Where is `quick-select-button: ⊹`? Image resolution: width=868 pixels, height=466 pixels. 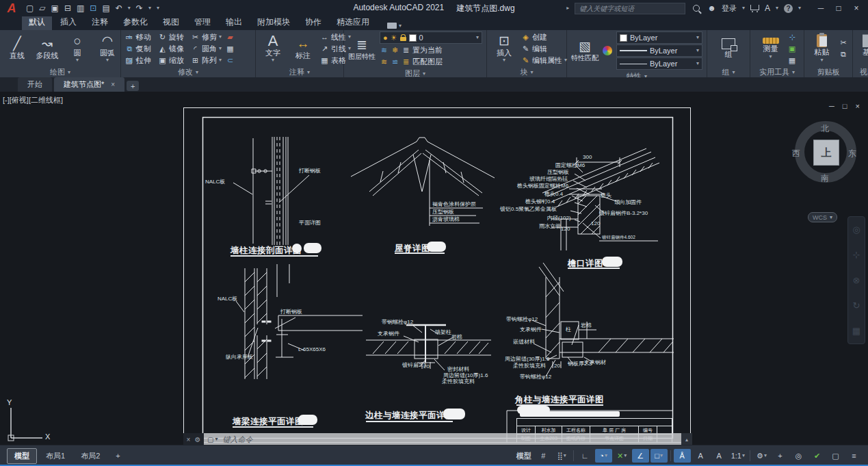
quick-select-button: ⊹ is located at coordinates (792, 37).